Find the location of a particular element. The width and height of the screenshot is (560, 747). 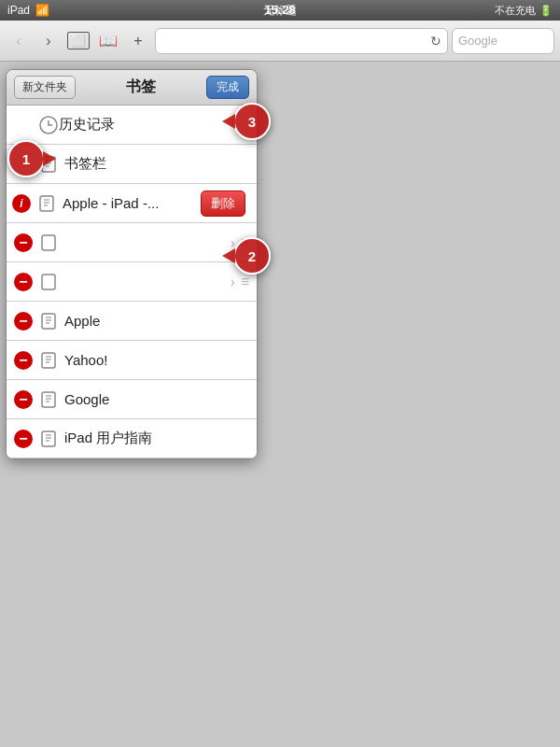

apple-ipad-label: Apple - iPad -... is located at coordinates (132, 204).